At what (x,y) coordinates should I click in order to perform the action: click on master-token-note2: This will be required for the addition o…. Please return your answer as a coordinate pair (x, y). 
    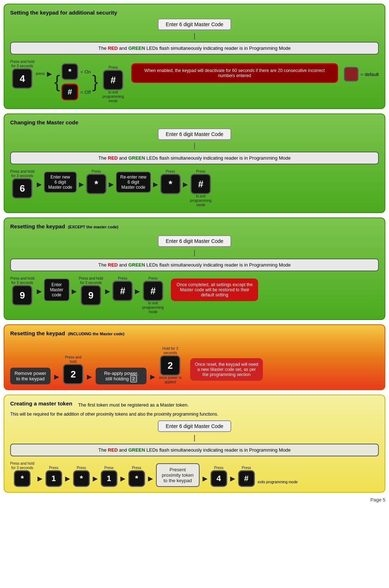
    Looking at the image, I should click on (194, 414).